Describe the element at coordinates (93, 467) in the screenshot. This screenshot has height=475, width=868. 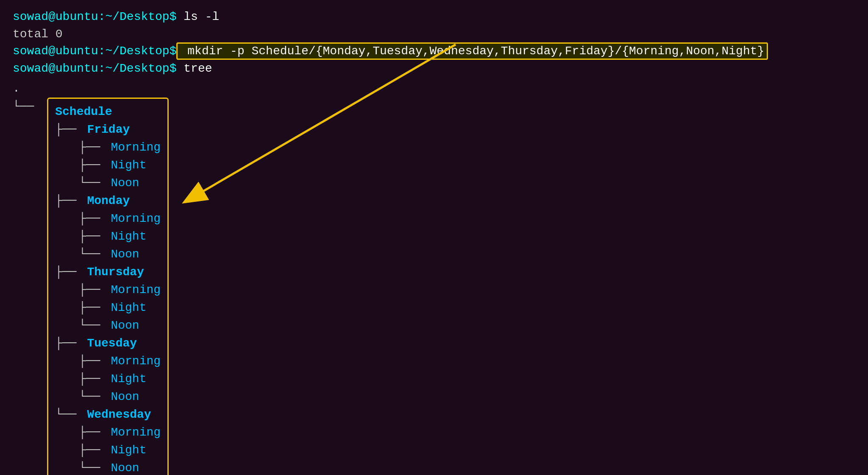
I see `c15: └──` at that location.